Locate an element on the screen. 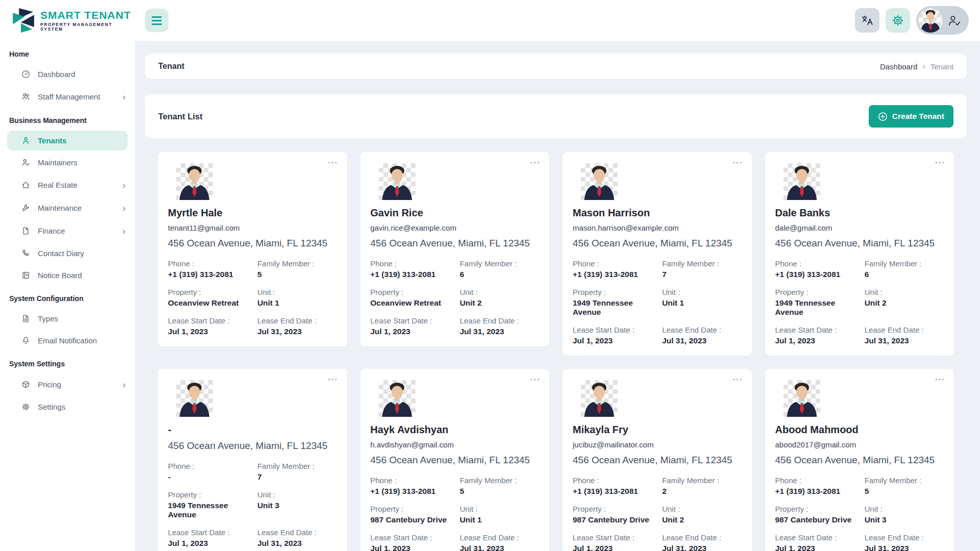 This screenshot has height=551, width=980. sidebar-item-staff-management: Staff Management› is located at coordinates (67, 97).